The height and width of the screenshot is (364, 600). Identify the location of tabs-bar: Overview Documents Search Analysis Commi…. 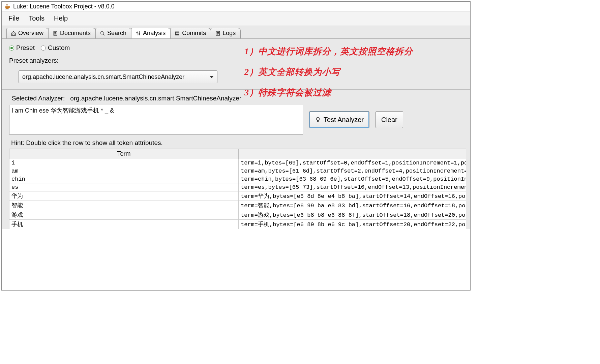
(236, 32).